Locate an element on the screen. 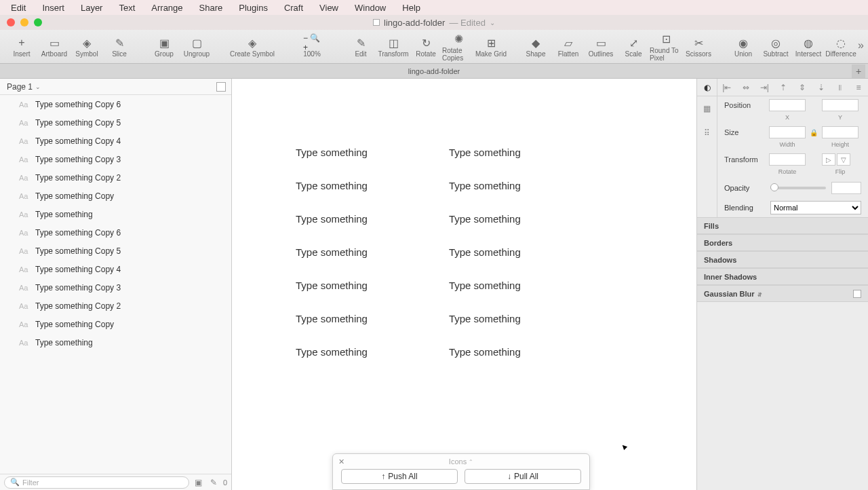 This screenshot has height=490, width=868. menu-window: Window is located at coordinates (370, 8).